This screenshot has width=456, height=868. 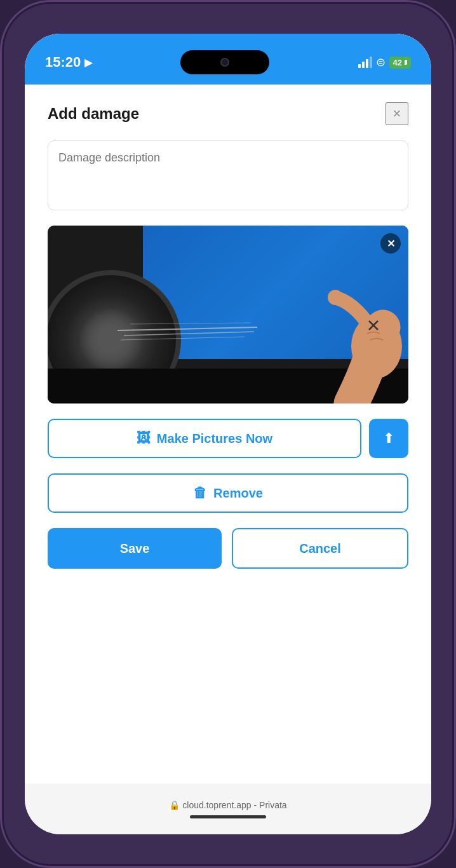 I want to click on location-icon: ▶, so click(x=88, y=62).